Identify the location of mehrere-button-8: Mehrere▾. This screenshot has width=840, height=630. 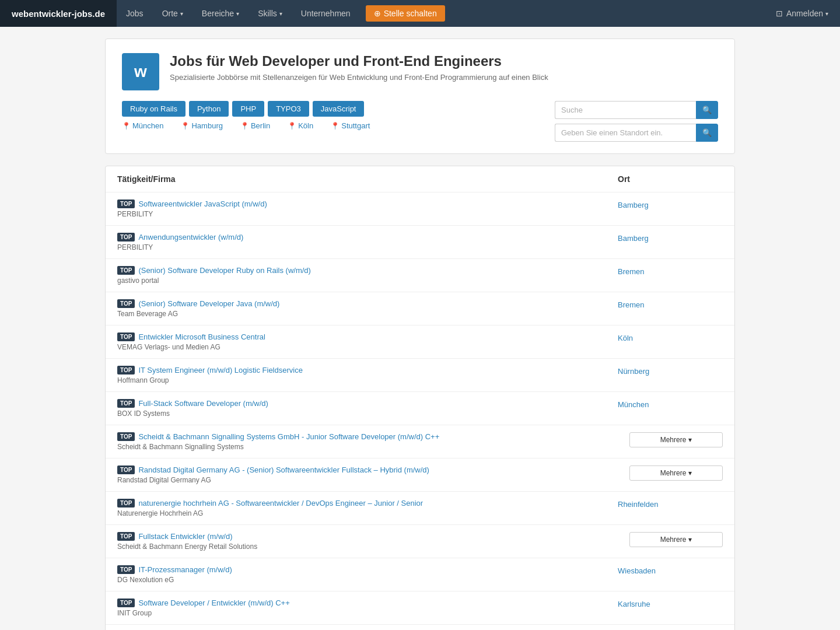
(676, 473).